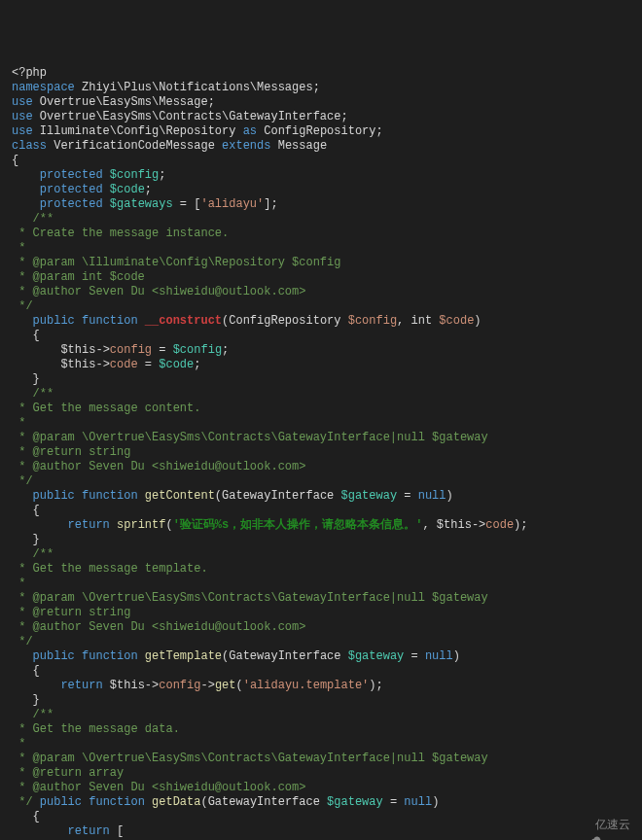 Image resolution: width=642 pixels, height=840 pixels. I want to click on keyword-as: as, so click(250, 131).